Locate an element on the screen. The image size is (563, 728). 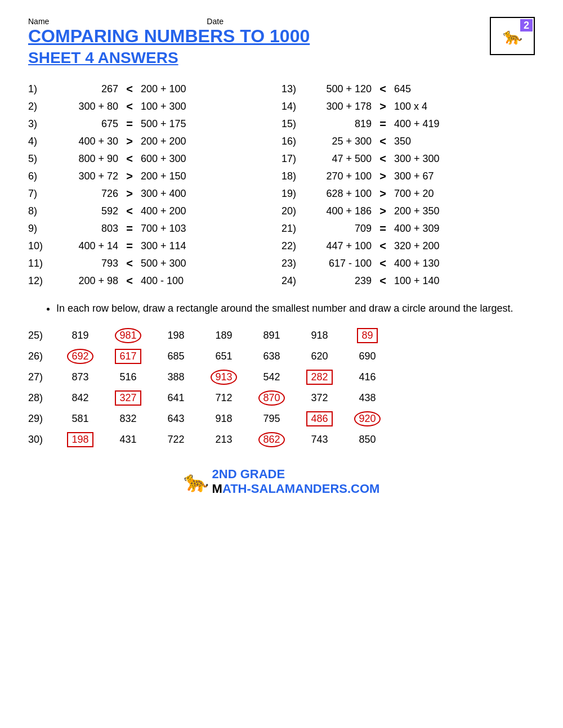
problem-row: 20) 400 + 186 > 200 + 350 is located at coordinates (408, 212).